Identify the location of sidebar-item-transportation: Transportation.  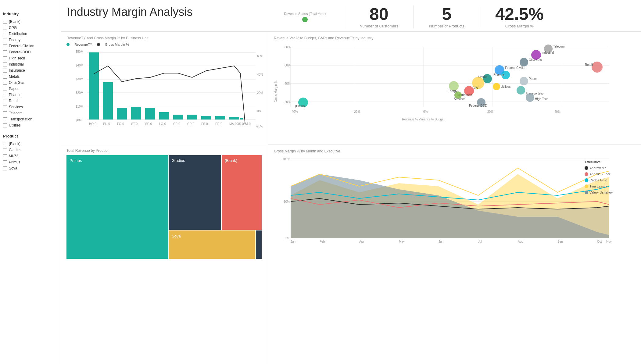
(30, 119).